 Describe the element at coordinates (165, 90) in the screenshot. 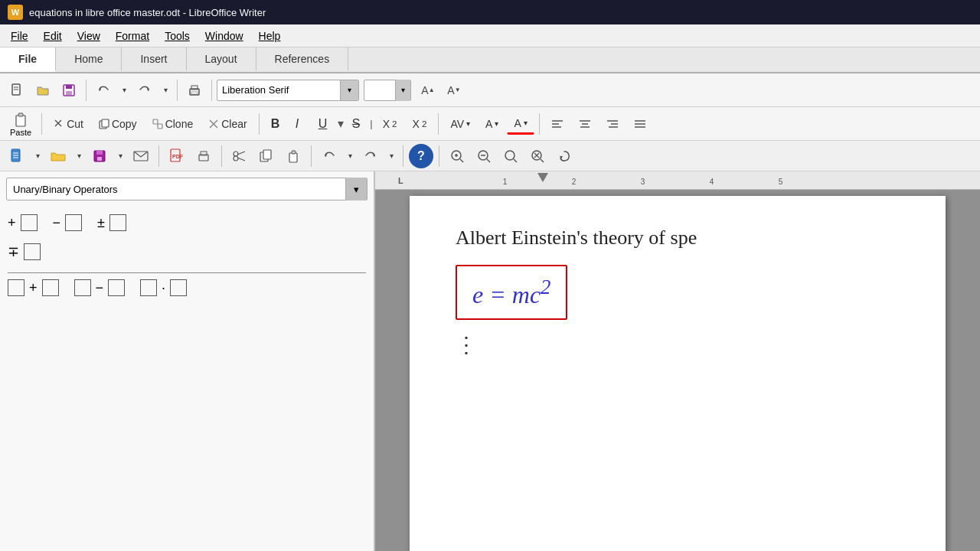

I see `redo-arrow-button: ▾` at that location.